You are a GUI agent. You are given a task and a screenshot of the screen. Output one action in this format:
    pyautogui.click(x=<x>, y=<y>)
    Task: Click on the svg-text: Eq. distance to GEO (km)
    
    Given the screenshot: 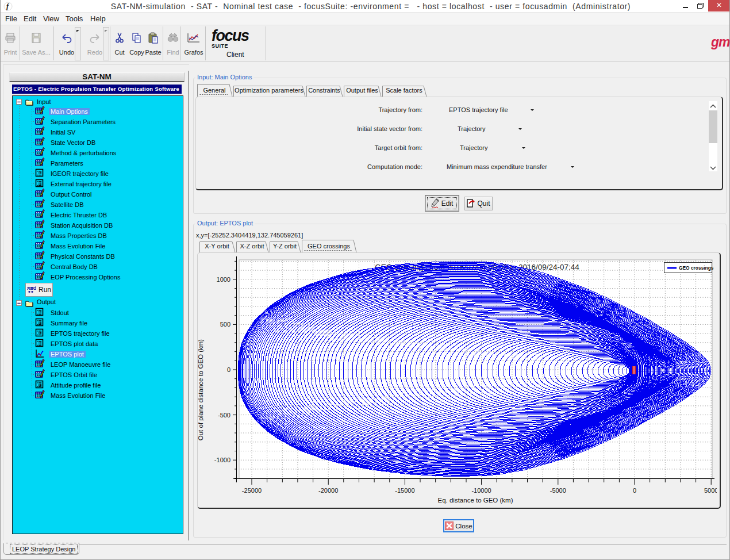 What is the action you would take?
    pyautogui.click(x=475, y=500)
    